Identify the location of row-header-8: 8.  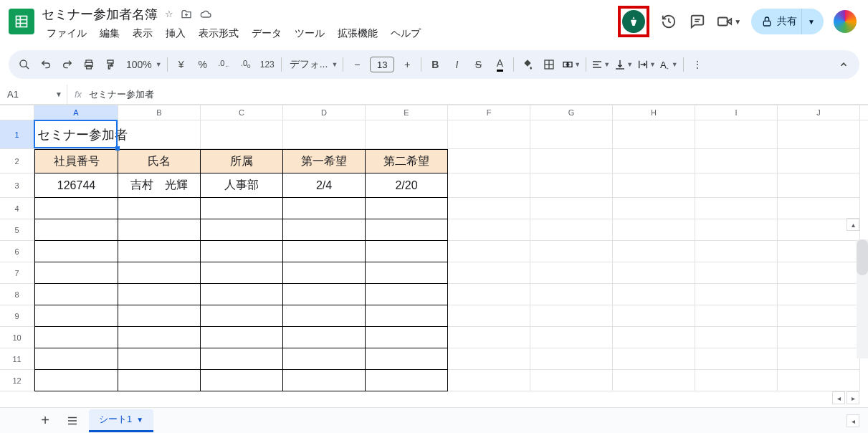
(17, 295).